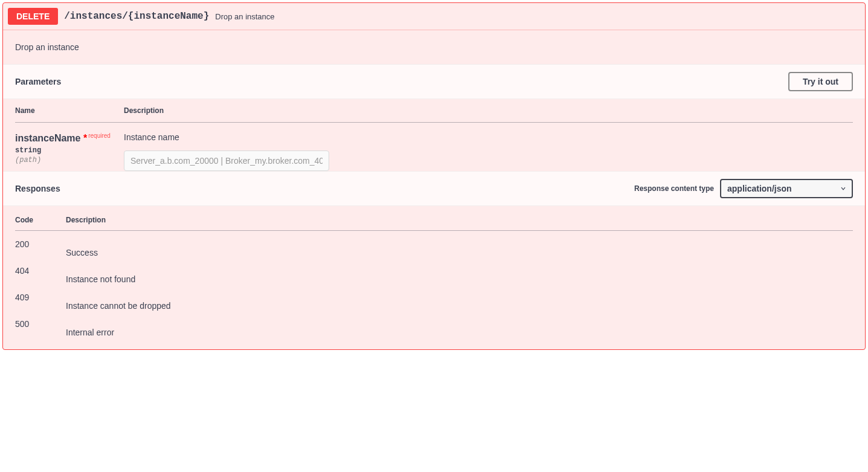 Image resolution: width=868 pixels, height=472 pixels. Describe the element at coordinates (488, 137) in the screenshot. I see `parameter-description: Instance name` at that location.